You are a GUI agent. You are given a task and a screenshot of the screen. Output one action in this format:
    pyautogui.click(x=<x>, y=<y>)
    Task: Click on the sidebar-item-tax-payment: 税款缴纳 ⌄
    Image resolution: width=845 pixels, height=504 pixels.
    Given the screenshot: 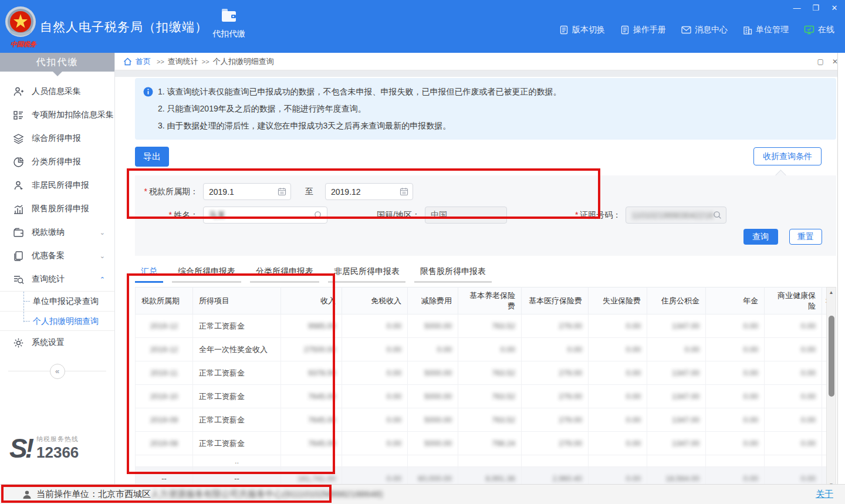 What is the action you would take?
    pyautogui.click(x=58, y=232)
    